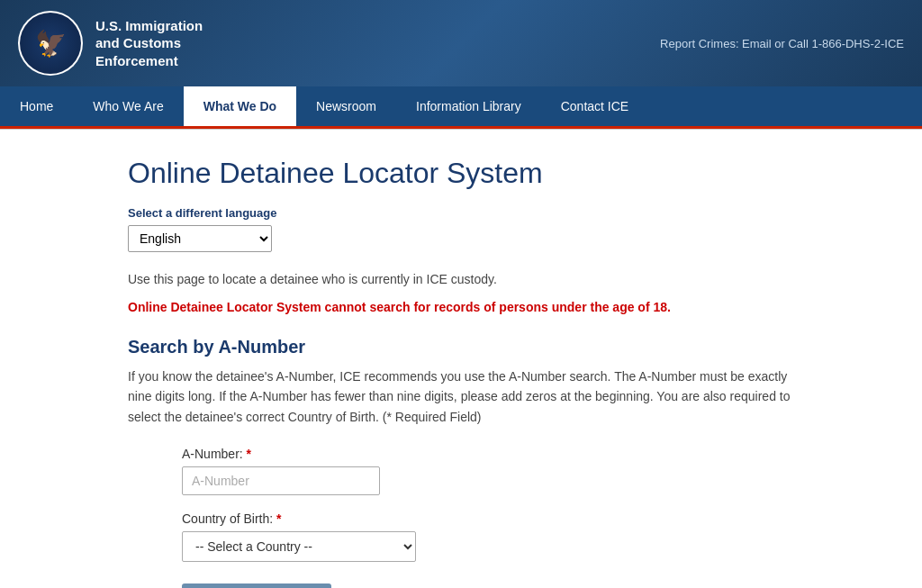 The width and height of the screenshot is (922, 588). Describe the element at coordinates (149, 43) in the screenshot. I see `agency-line2: and Customs` at that location.